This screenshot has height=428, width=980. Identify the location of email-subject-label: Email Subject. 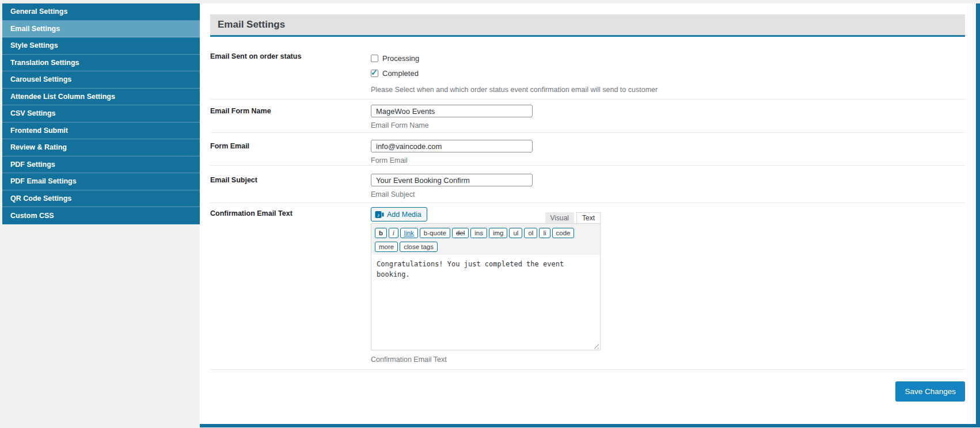
(290, 184).